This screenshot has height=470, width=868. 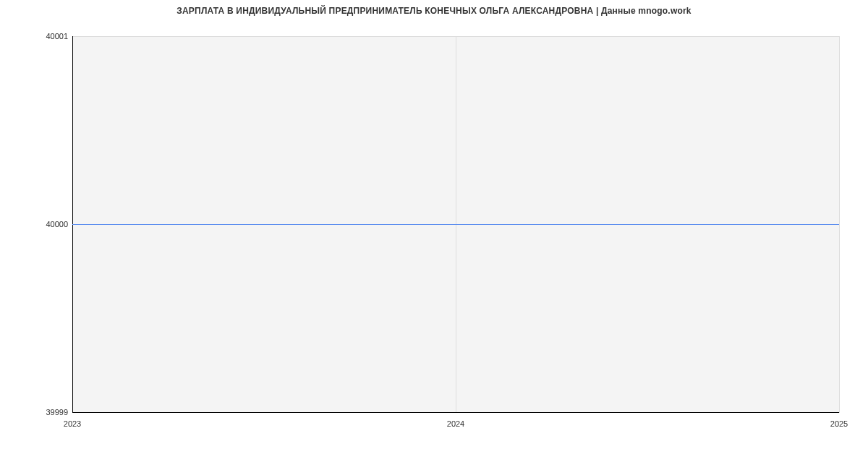 I want to click on x-tick-2023: 2023, so click(x=72, y=424).